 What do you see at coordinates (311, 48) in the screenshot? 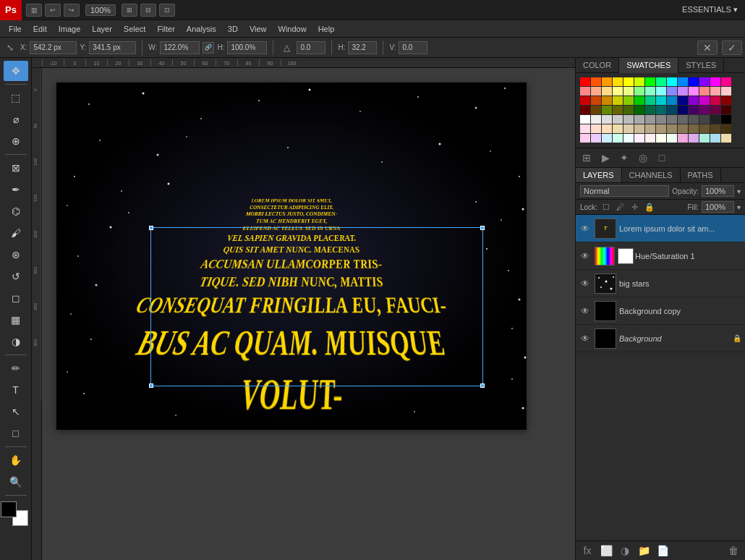
I see `rotation-field` at bounding box center [311, 48].